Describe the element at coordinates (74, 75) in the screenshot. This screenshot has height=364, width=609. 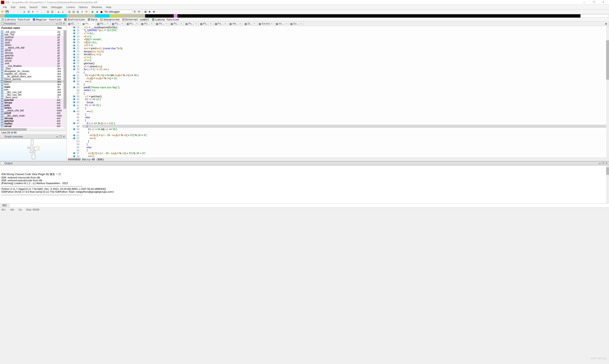
I see `line-number: 31` at that location.